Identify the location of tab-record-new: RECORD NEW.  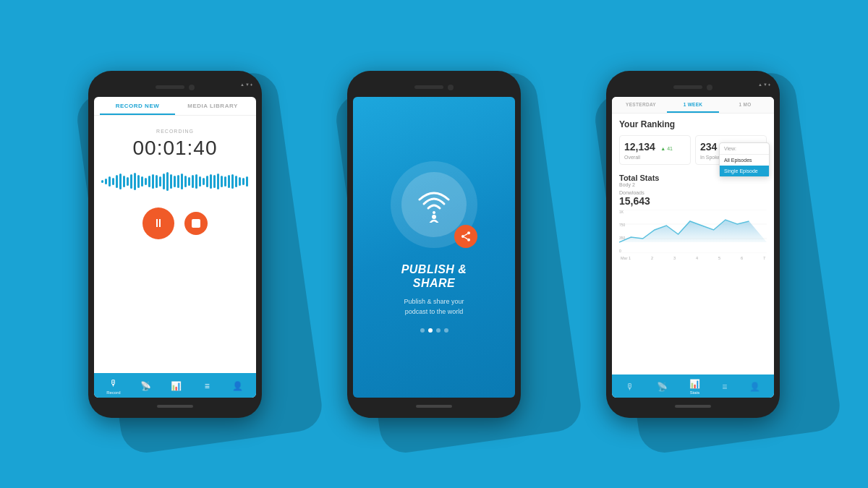
(137, 106).